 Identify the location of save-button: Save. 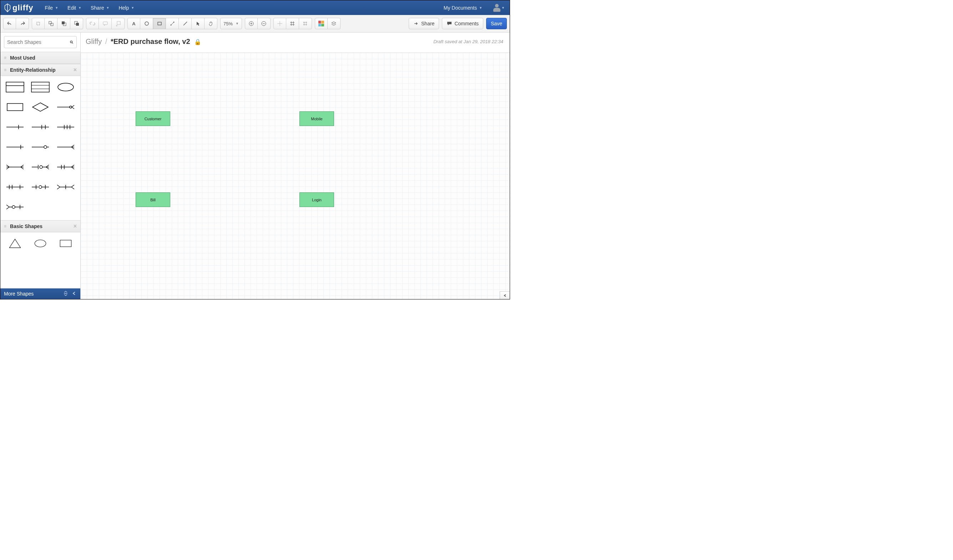
(496, 23).